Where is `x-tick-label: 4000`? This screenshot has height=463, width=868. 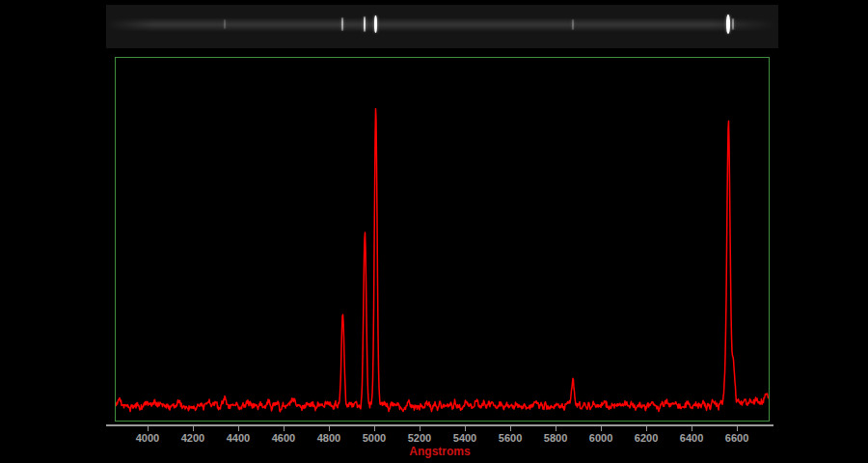
x-tick-label: 4000 is located at coordinates (148, 438).